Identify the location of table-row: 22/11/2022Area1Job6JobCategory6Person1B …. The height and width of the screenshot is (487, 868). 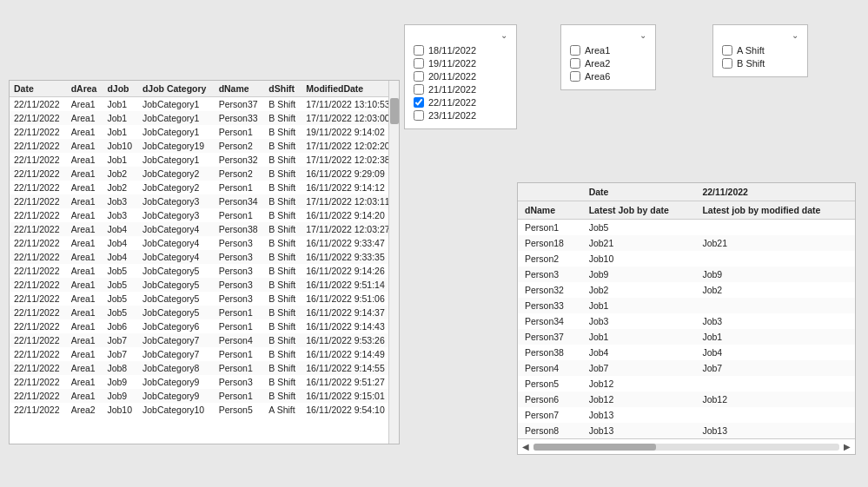
(204, 326).